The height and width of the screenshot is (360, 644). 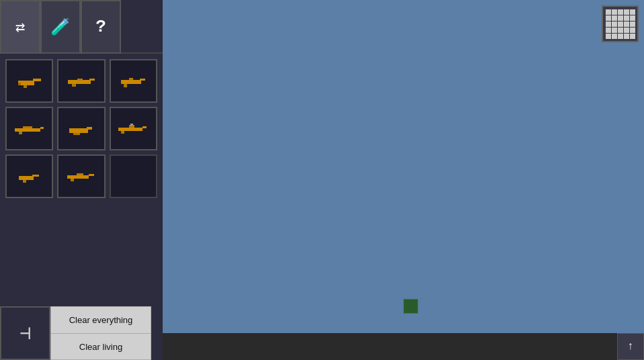 What do you see at coordinates (631, 347) in the screenshot?
I see `bottom-right-icon: ↑` at bounding box center [631, 347].